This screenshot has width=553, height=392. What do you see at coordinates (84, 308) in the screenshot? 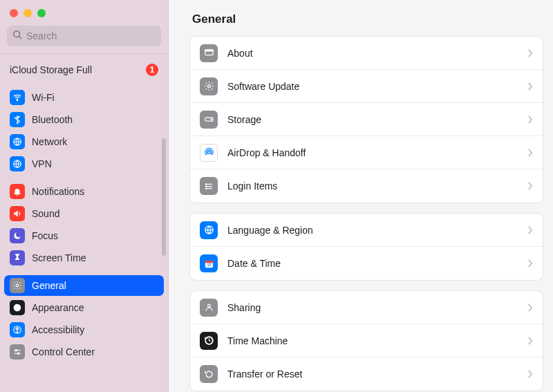
I see `sidebar-item-appearance: Appearance` at bounding box center [84, 308].